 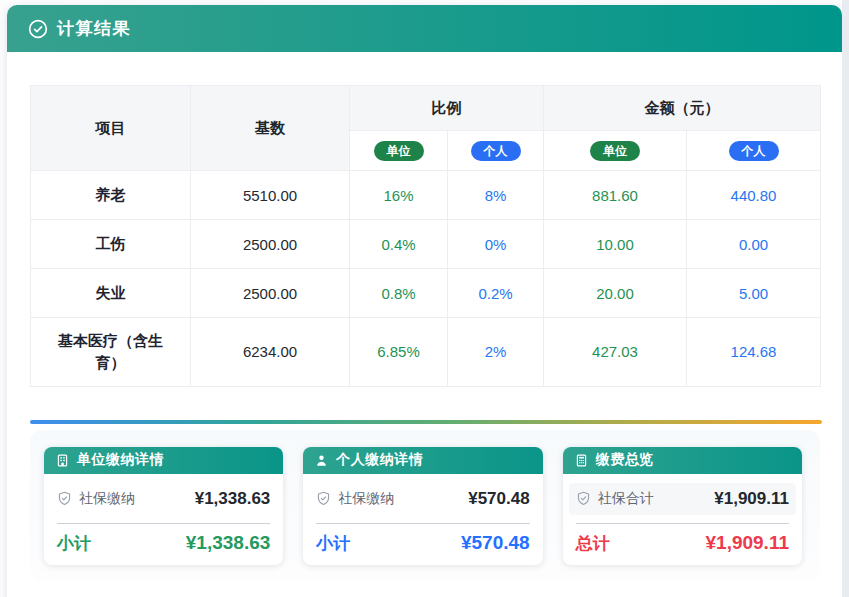 What do you see at coordinates (333, 544) in the screenshot?
I see `personal-subtotal-label: 小计` at bounding box center [333, 544].